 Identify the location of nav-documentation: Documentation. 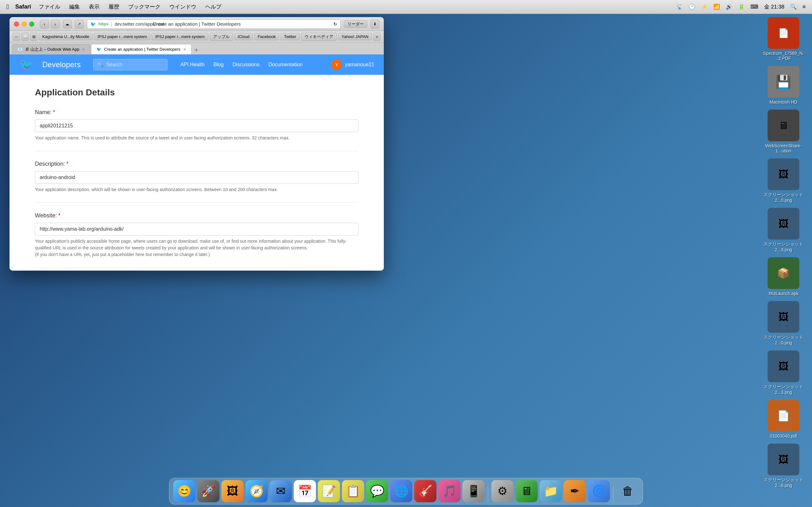
(286, 64).